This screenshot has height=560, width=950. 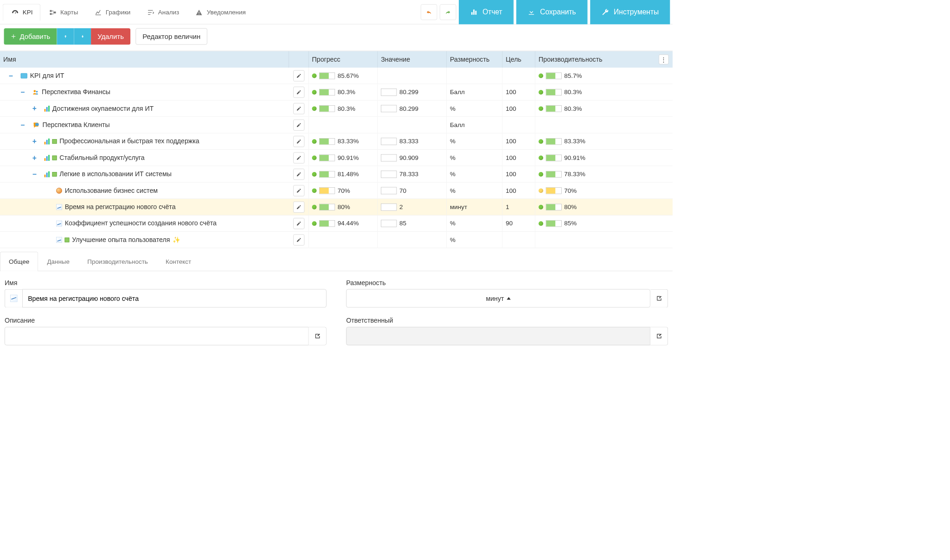 I want to click on table-row: + Достижения окупаемости для ИТ 80.3% 80…, so click(x=336, y=108).